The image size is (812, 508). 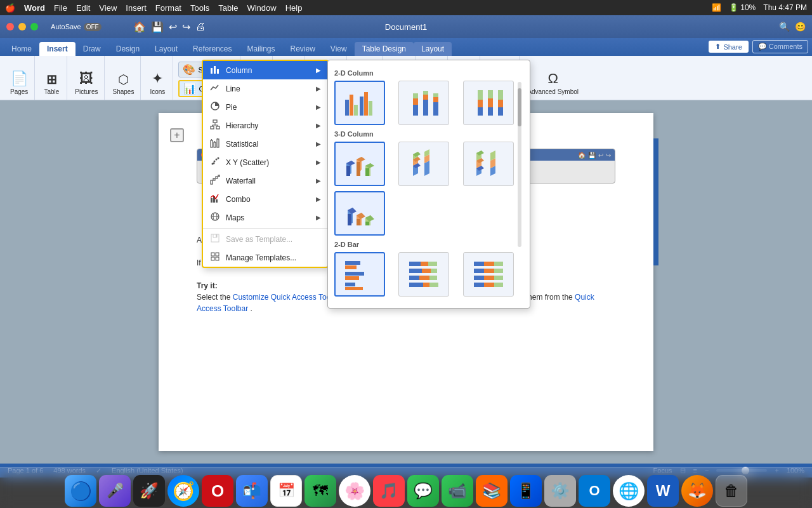 I want to click on tab-review: Review, so click(x=303, y=49).